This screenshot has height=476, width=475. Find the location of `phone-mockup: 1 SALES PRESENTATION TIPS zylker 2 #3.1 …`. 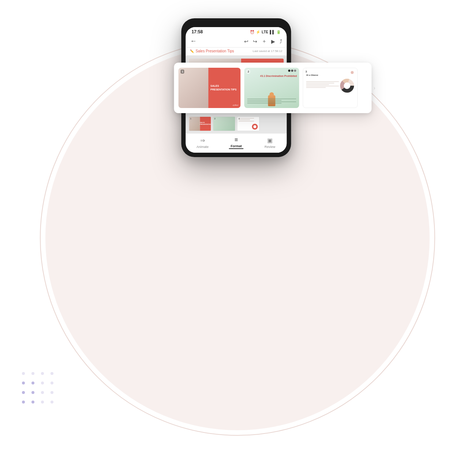

phone-mockup: 1 SALES PRESENTATION TIPS zylker 2 #3.1 … is located at coordinates (240, 88).